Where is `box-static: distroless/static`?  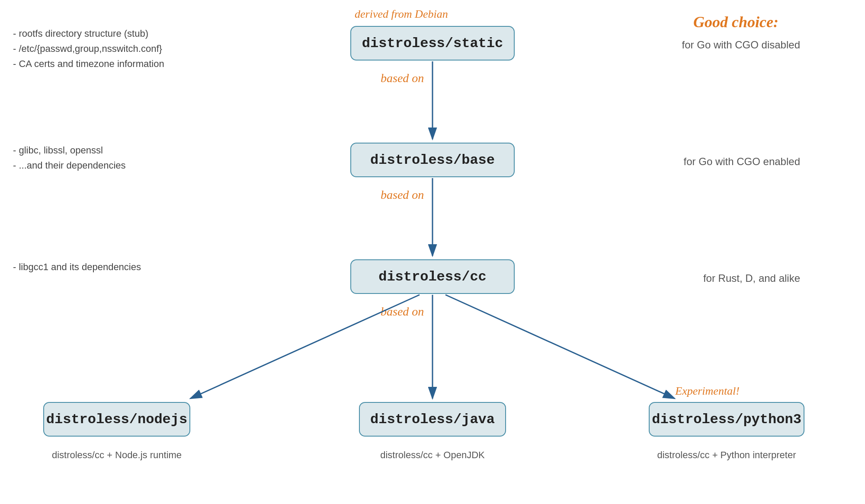
box-static: distroless/static is located at coordinates (432, 43).